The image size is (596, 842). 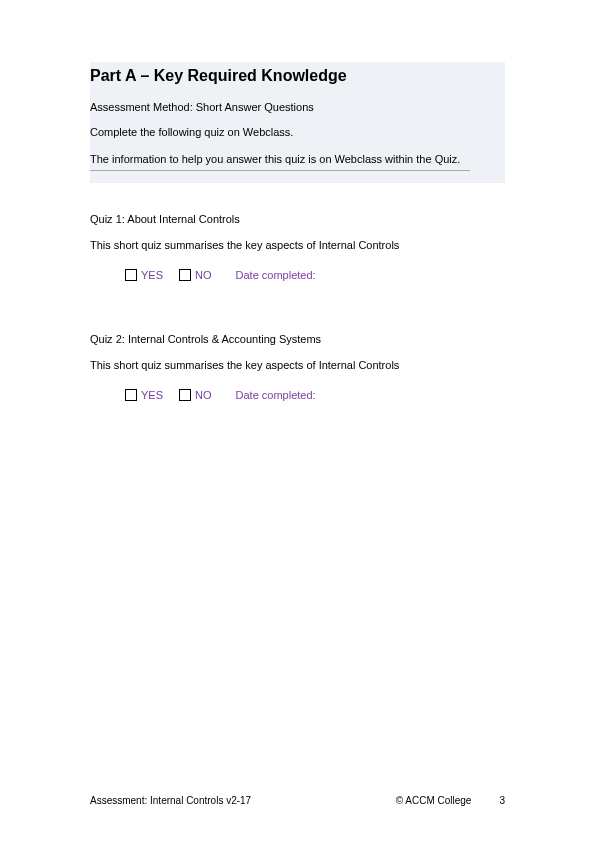 I want to click on quiz-1-block: Quiz 1: About Internal Controls This sho…, so click(x=298, y=233).